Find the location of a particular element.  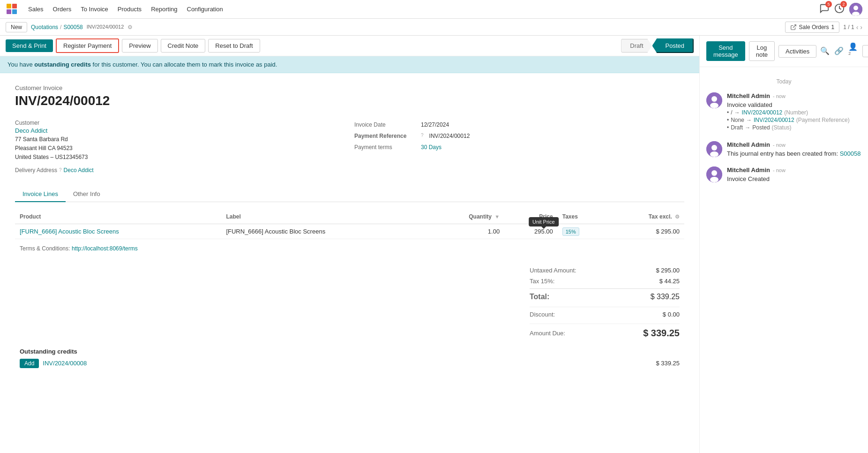

col-quantity: Quantity ▼ is located at coordinates (466, 217).